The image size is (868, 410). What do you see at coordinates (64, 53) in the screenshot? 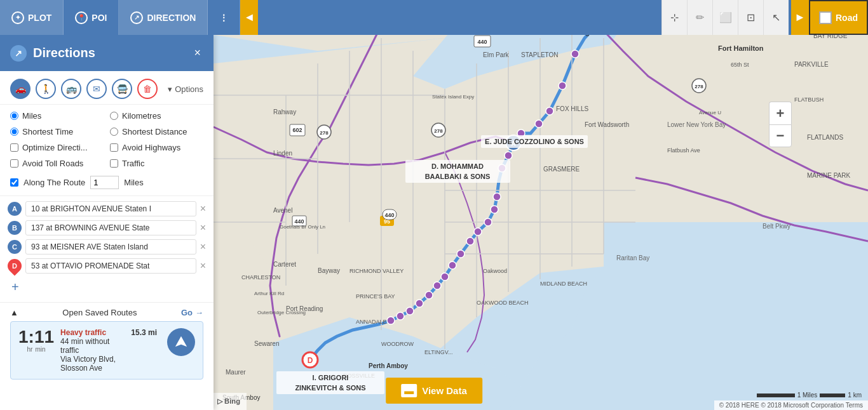
I see `sidebar-title: Directions` at bounding box center [64, 53].